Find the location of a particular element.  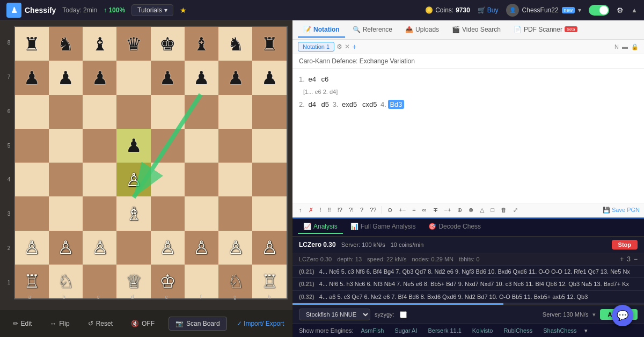

save-pgn-button: 💾 Save PGN is located at coordinates (621, 210).